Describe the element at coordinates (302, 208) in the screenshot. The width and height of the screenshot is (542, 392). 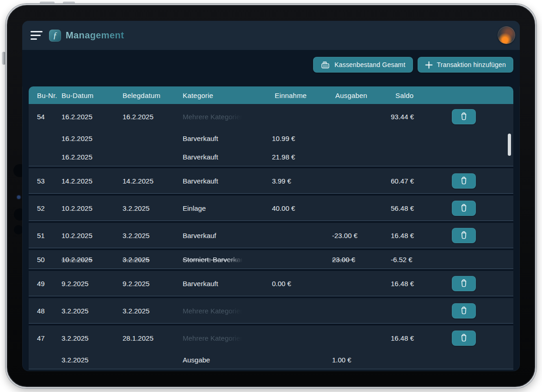
I see `cell-einnahme: 40.00 €` at that location.